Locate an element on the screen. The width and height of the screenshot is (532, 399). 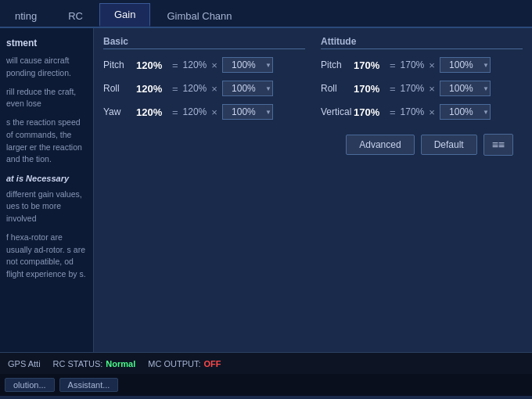
rc-value: Normal is located at coordinates (120, 364).